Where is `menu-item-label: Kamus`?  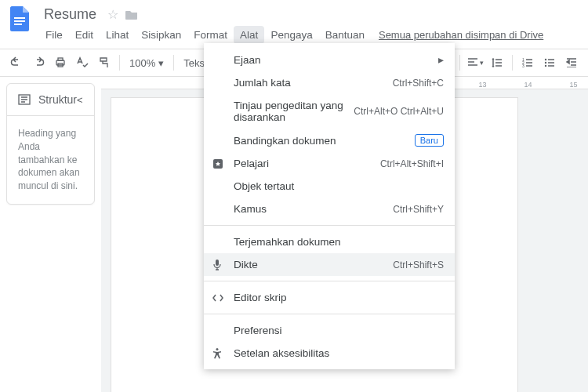 menu-item-label: Kamus is located at coordinates (250, 209).